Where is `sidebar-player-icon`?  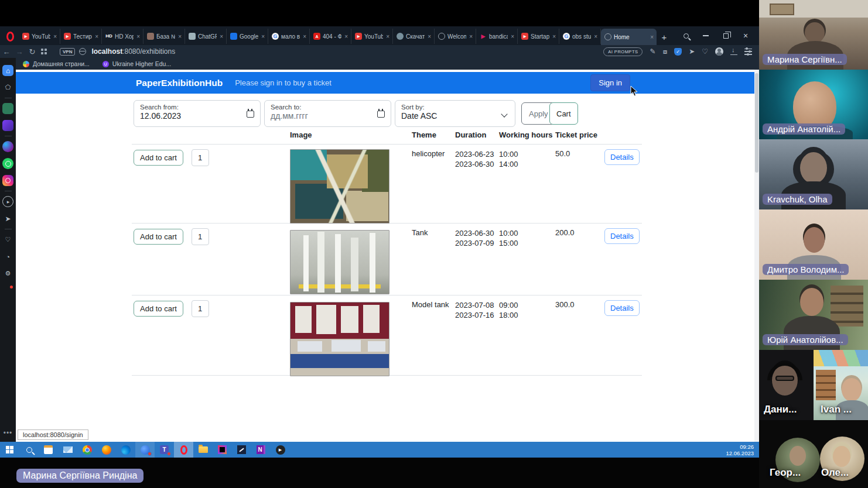
sidebar-player-icon is located at coordinates (8, 201).